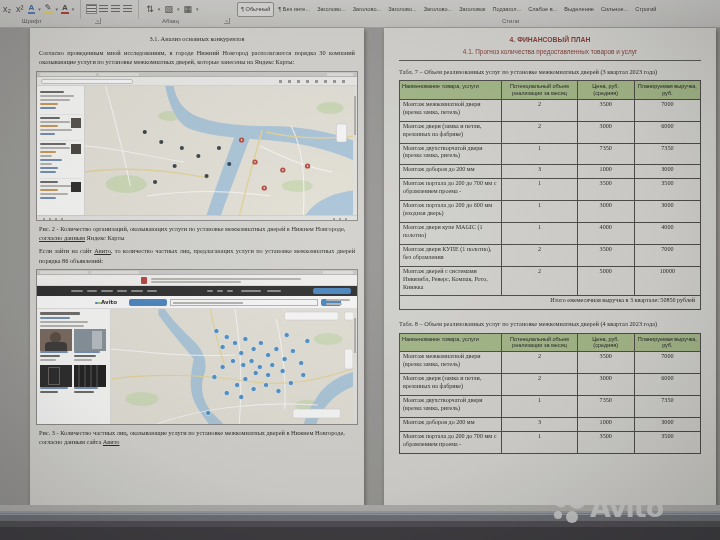  I want to click on styles-gallery: ¶ Обычный ¶ Без инте... Заголово... Заго…, so click(476, 10).